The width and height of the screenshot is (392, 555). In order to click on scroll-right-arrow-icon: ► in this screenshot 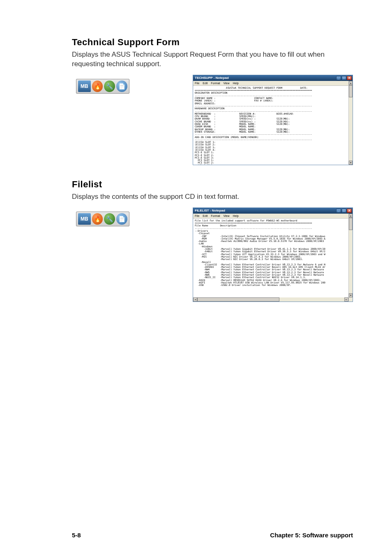, I will do `click(346, 299)`.